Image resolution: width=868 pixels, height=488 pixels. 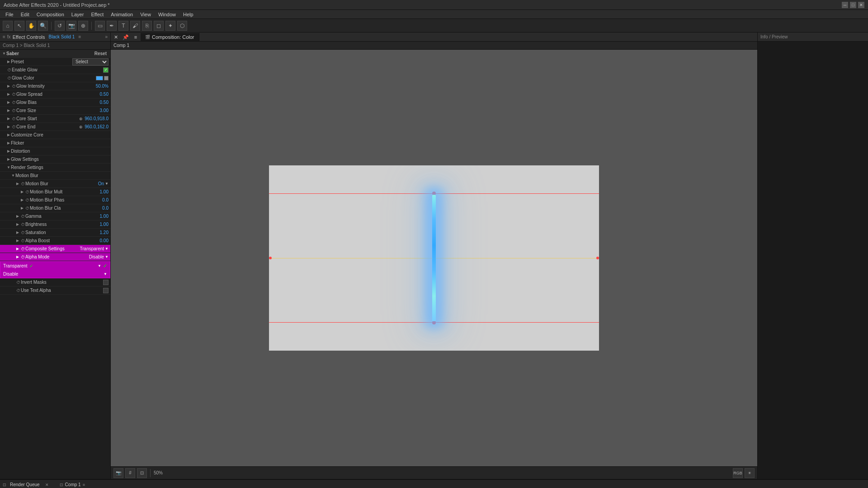 What do you see at coordinates (18, 184) in the screenshot?
I see `motion-blur-arrow: ▶` at bounding box center [18, 184].